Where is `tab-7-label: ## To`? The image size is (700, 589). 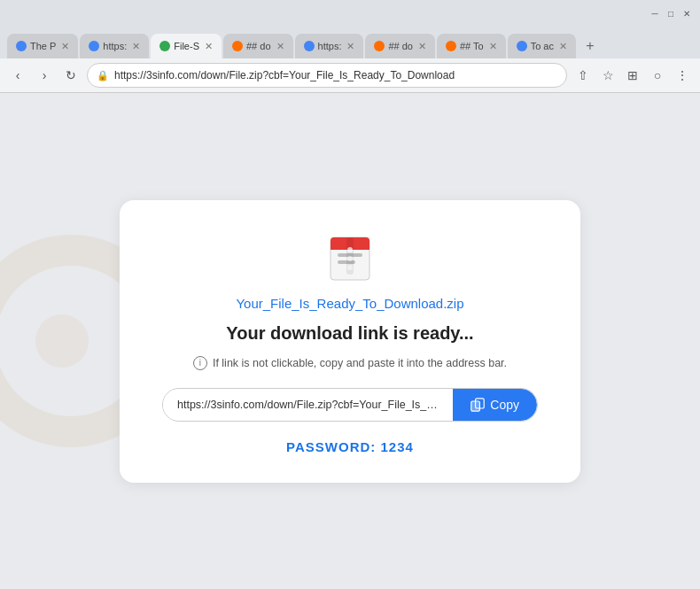
tab-7-label: ## To is located at coordinates (471, 46).